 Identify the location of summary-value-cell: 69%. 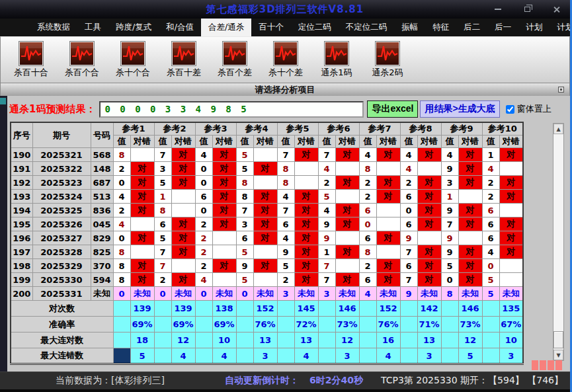
(224, 325).